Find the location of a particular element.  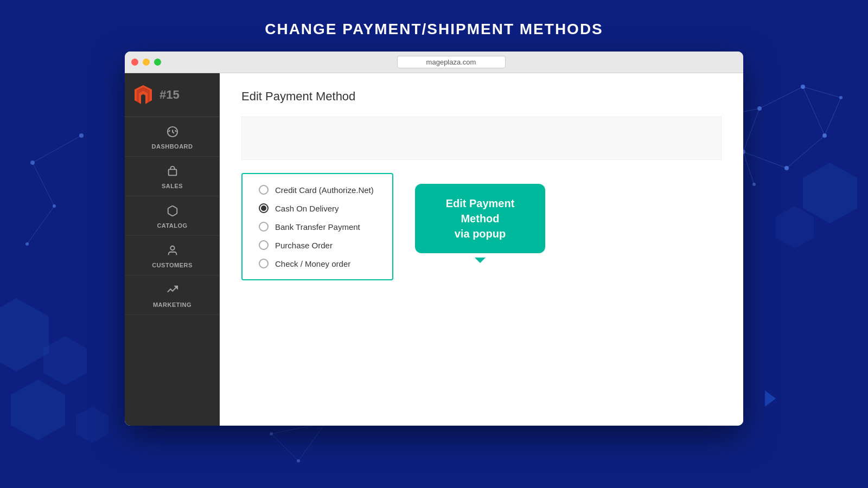

payment-option-cash-delivery: Cash On Delivery is located at coordinates (317, 208).